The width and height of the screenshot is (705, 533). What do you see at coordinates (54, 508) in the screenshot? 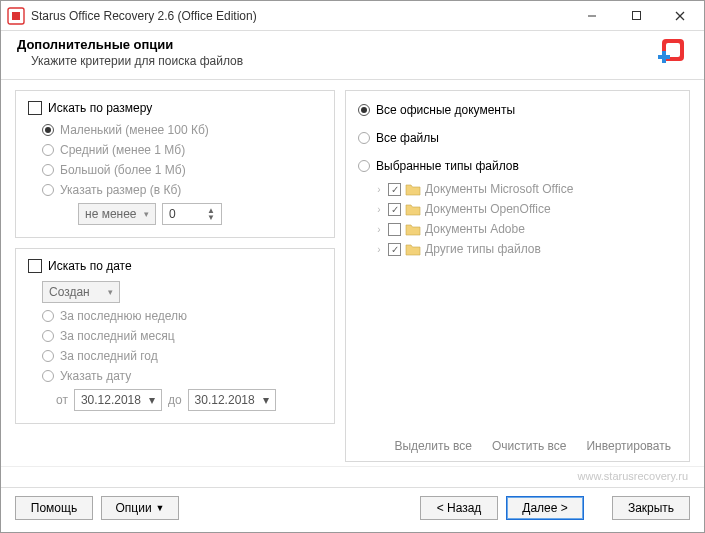
I see `help-button-label: Помощь` at bounding box center [54, 508].